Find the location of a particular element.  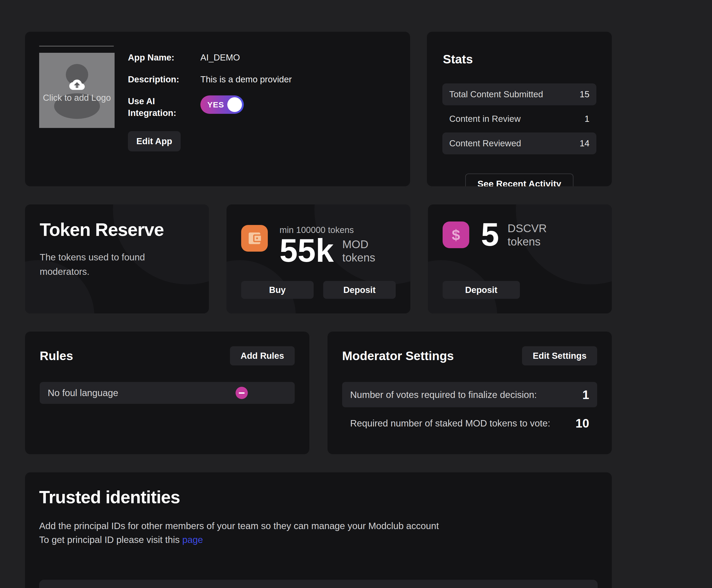

table-header-actions: Actions is located at coordinates (452, 587).